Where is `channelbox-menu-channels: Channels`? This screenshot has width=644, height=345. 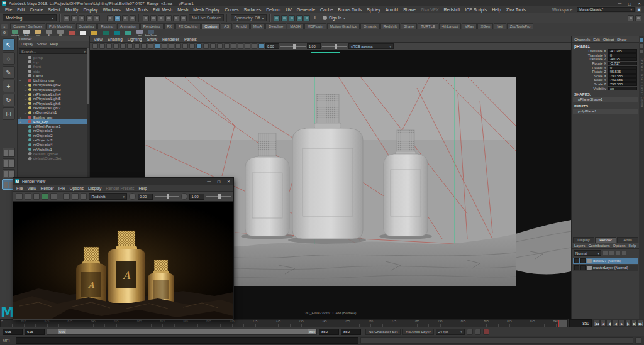
channelbox-menu-channels: Channels is located at coordinates (582, 40).